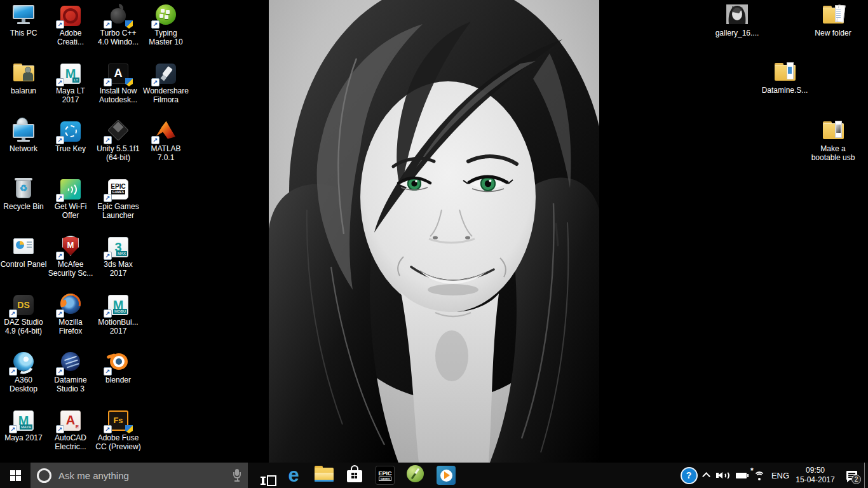 The width and height of the screenshot is (868, 488). Describe the element at coordinates (71, 269) in the screenshot. I see `desktop-icon-label: McAfee Security Sc...` at that location.